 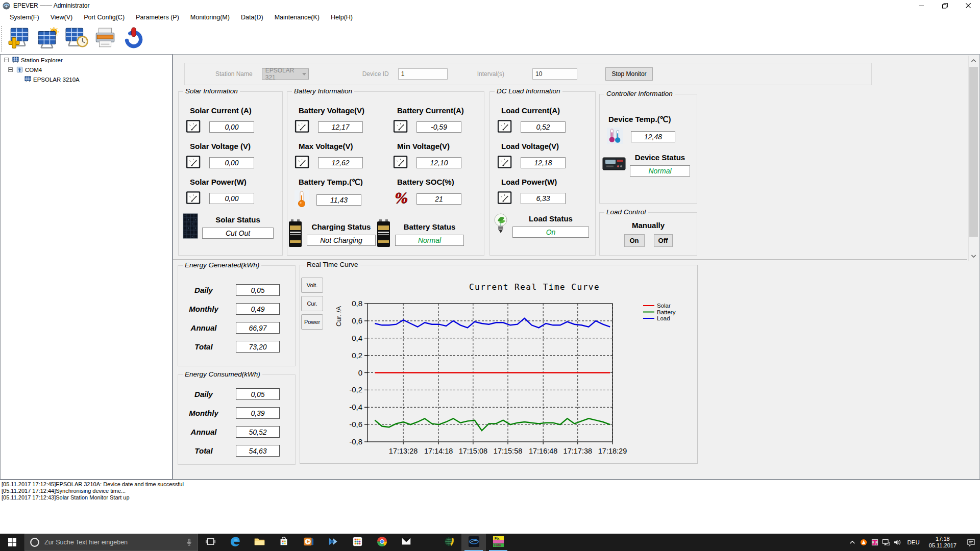 I want to click on vertical-scrollbar, so click(x=973, y=158).